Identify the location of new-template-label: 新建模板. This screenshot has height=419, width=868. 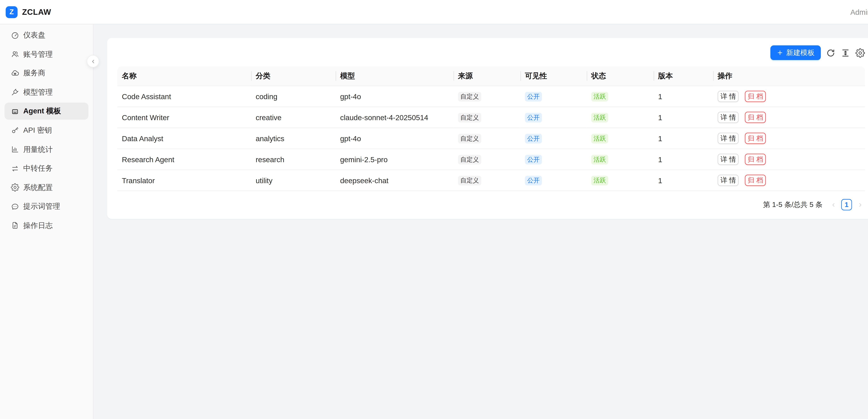
(800, 53).